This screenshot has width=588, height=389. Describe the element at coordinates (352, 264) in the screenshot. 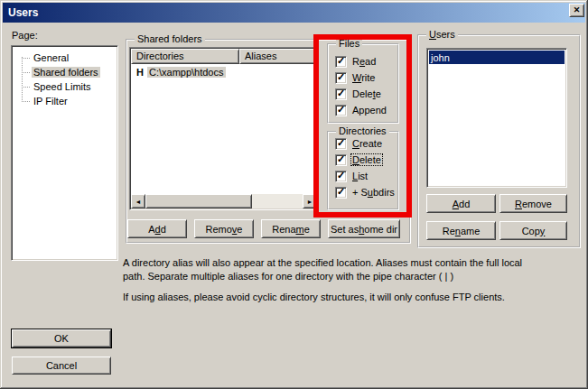

I see `alias-help-line1: A directory alias will also appear at th…` at that location.